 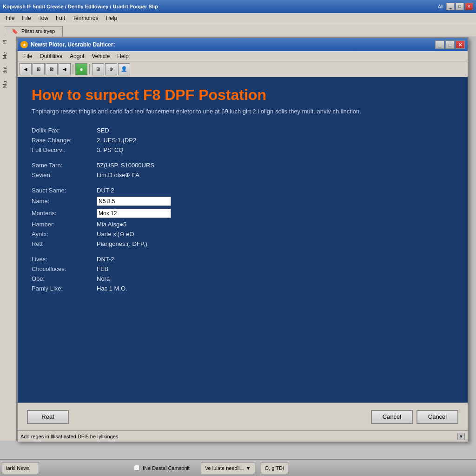 What do you see at coordinates (243, 244) in the screenshot?
I see `table-row: Rett Piangones:(. DFP,)` at bounding box center [243, 244].